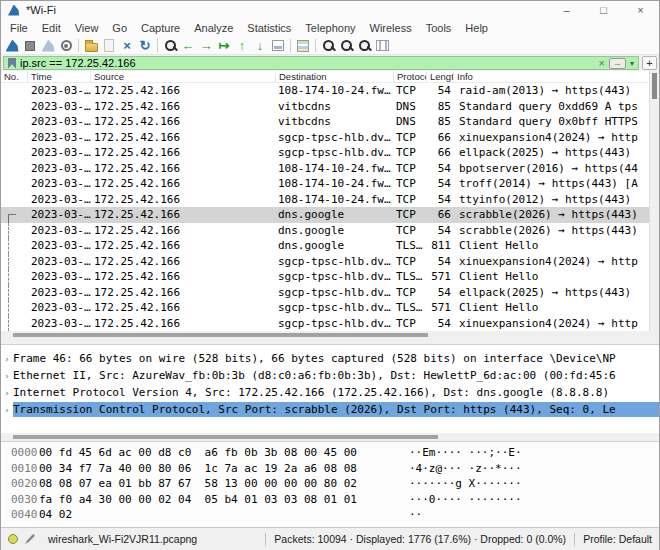 This screenshot has height=550, width=660. What do you see at coordinates (330, 454) in the screenshot?
I see `hex-row: 000000 fd 45 6d ac 00 d8 c0 a6 fb 0b 3b …` at bounding box center [330, 454].